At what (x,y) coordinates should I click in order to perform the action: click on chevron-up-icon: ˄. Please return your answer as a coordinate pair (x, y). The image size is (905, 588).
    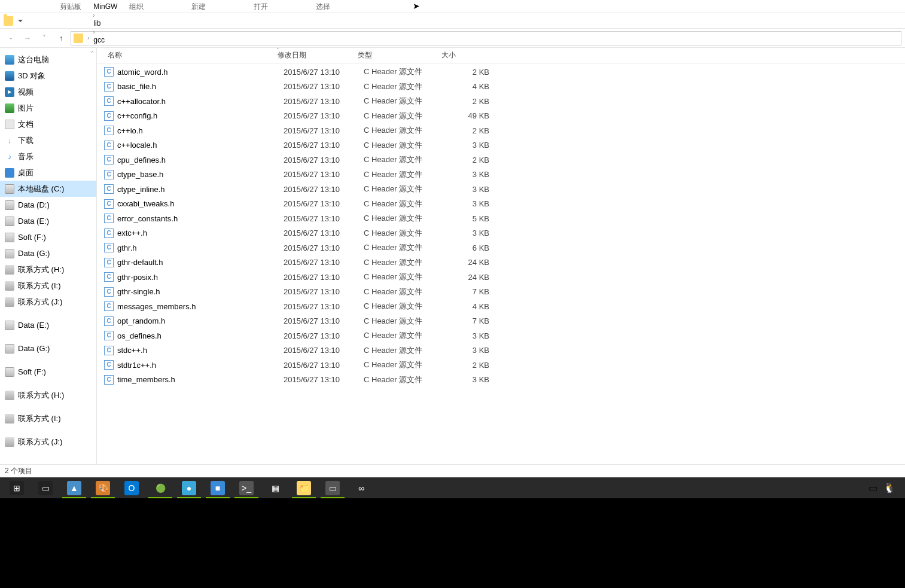
    Looking at the image, I should click on (92, 54).